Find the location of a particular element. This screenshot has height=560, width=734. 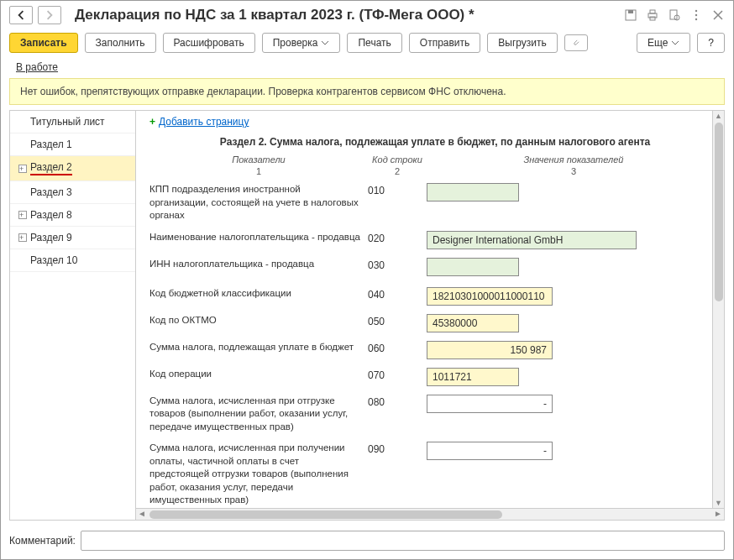

field-080: - is located at coordinates (490, 404).